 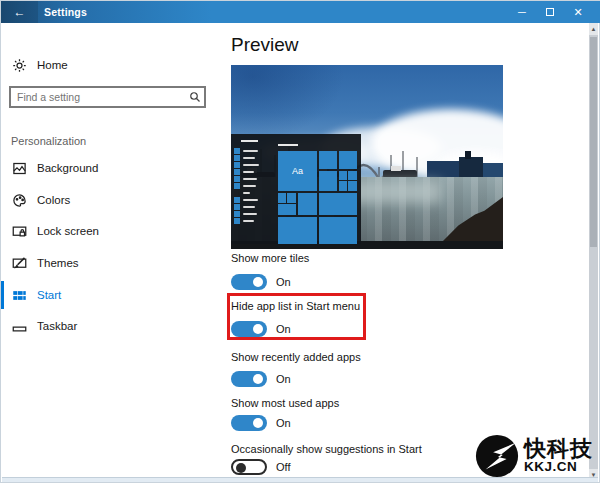 I want to click on toggle-most-used, so click(x=249, y=423).